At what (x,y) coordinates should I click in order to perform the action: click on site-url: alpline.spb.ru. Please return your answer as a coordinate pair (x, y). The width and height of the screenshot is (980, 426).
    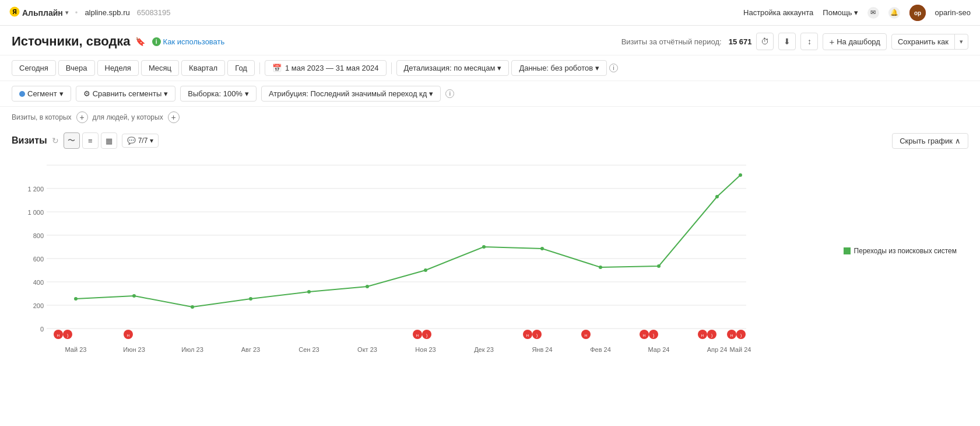
    Looking at the image, I should click on (107, 13).